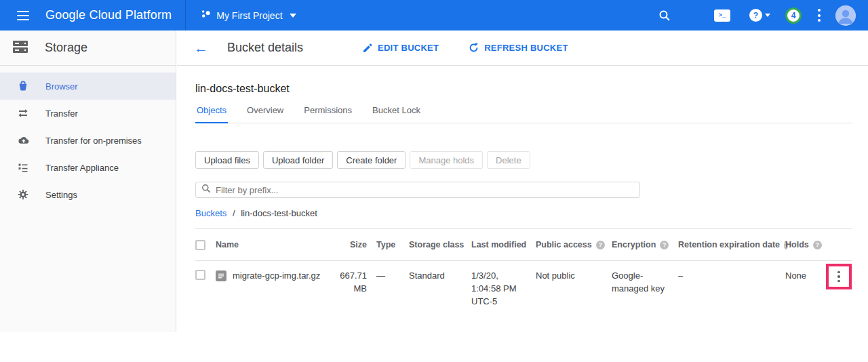 The height and width of the screenshot is (362, 868). What do you see at coordinates (61, 195) in the screenshot?
I see `sidebar-item-label: Settings` at bounding box center [61, 195].